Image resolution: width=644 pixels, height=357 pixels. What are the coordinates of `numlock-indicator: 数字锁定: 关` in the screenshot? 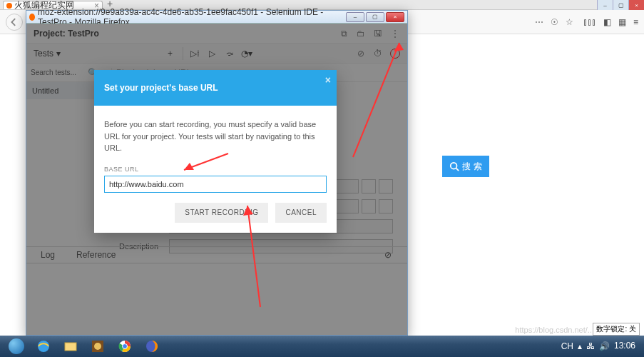 It's located at (616, 329).